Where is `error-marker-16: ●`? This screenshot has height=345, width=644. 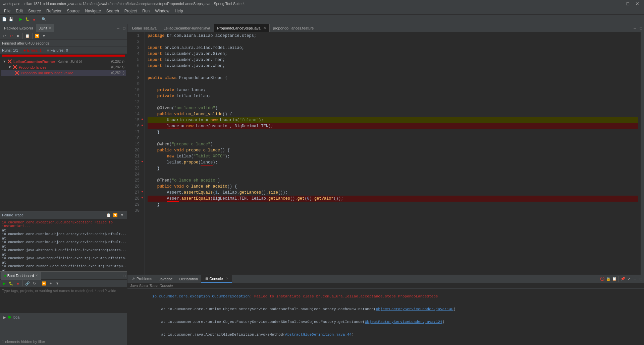 error-marker-16: ● is located at coordinates (142, 125).